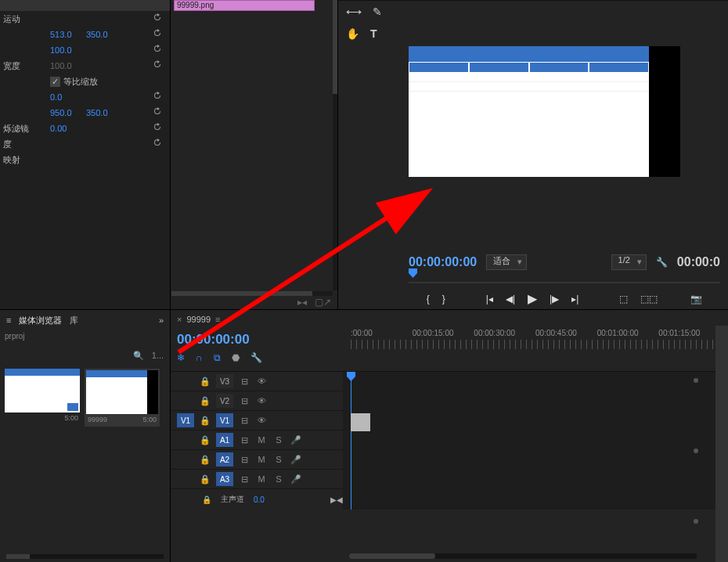  What do you see at coordinates (335, 146) in the screenshot?
I see `scrollbar-vertical` at bounding box center [335, 146].